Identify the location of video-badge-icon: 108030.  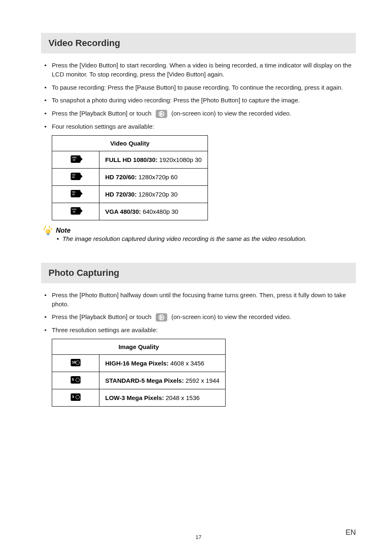
(76, 159).